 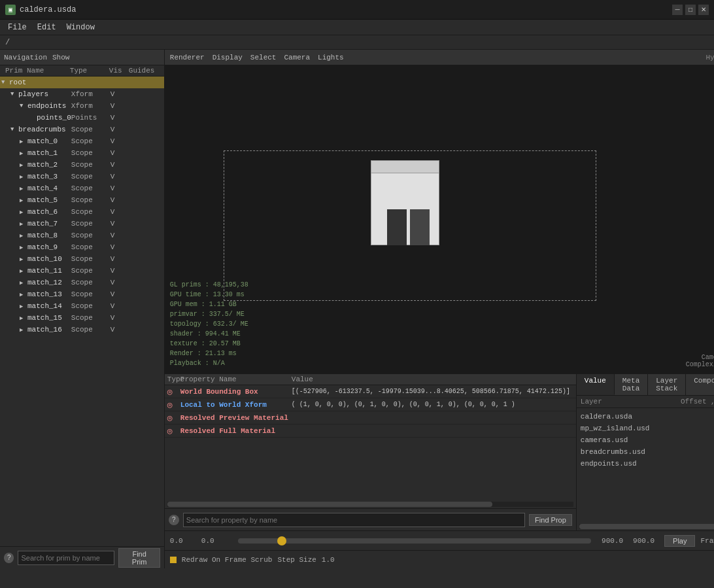 What do you see at coordinates (551, 520) in the screenshot?
I see `prop-find-button: Find Prop` at bounding box center [551, 520].